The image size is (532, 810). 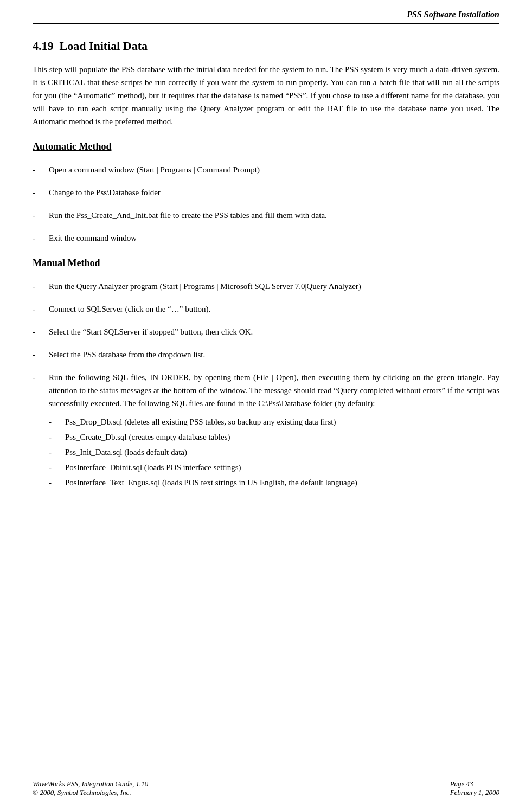 What do you see at coordinates (274, 437) in the screenshot?
I see `sub-list-item: - Pss_Create_Db.sql (creates empty datab…` at bounding box center [274, 437].